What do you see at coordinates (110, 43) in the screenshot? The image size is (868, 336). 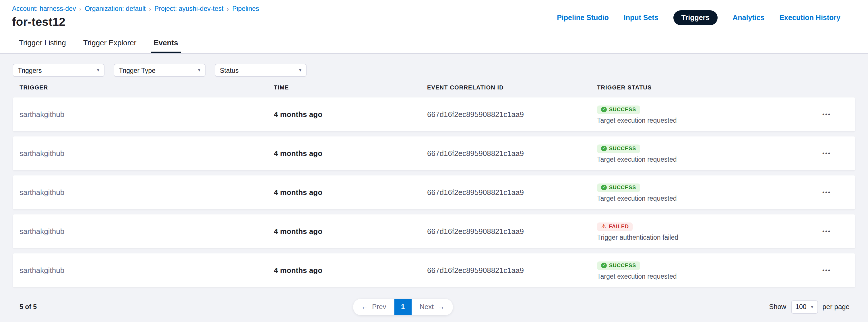 I see `tab-trigger-explorer: Trigger Explorer` at bounding box center [110, 43].